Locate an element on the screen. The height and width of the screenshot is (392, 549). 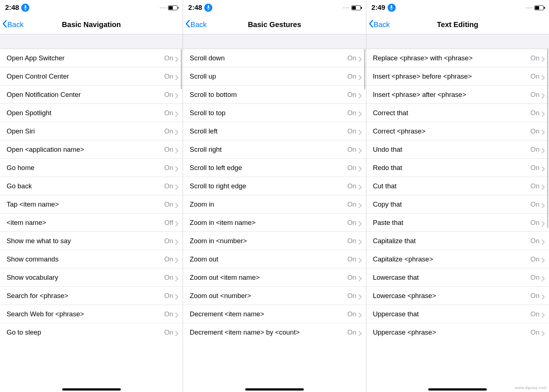
list-item: Decrement <item name>On is located at coordinates (274, 314).